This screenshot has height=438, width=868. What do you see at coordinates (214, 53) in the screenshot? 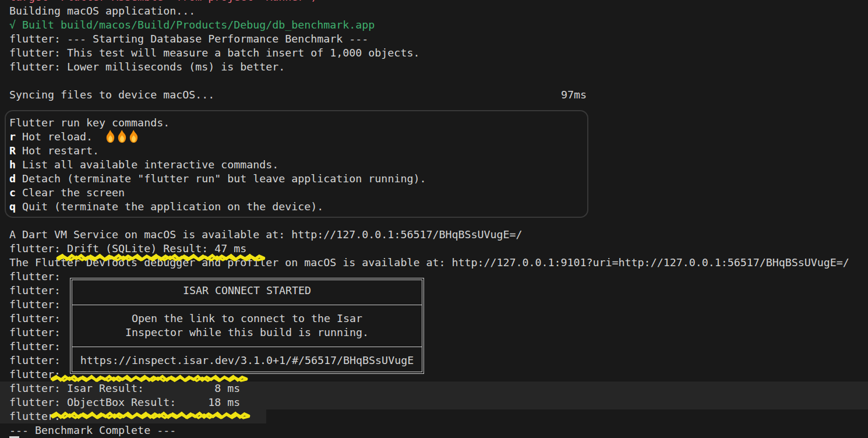
I see `benchmark-desc-line: flutter: This test will measure a batch …` at bounding box center [214, 53].